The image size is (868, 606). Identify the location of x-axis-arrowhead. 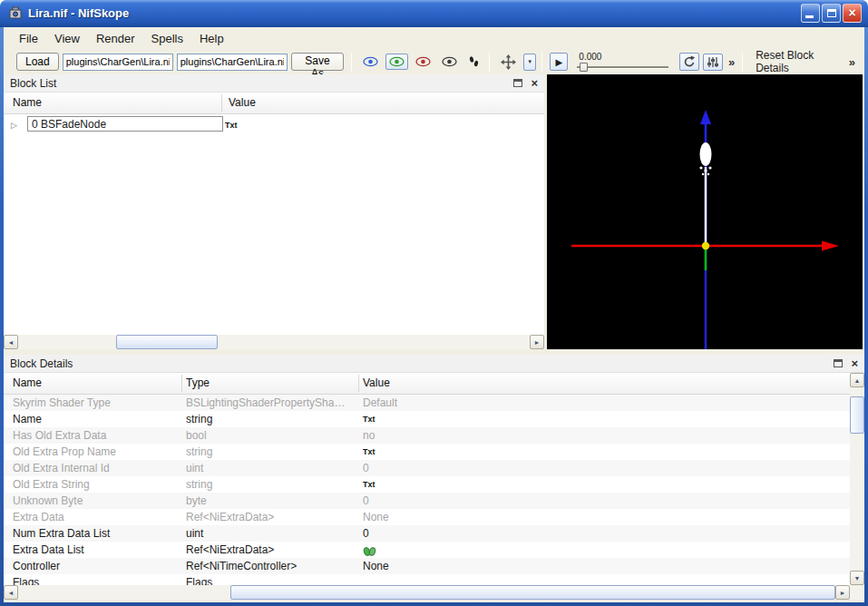
(831, 247).